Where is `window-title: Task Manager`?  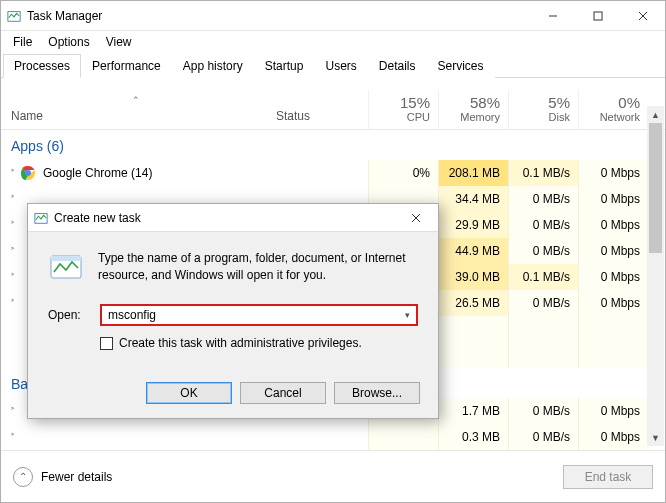
window-title: Task Manager is located at coordinates (278, 16).